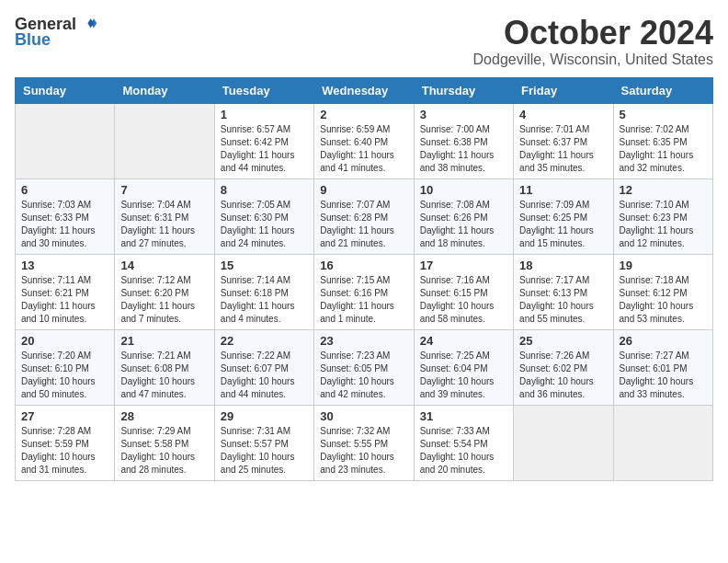 Image resolution: width=728 pixels, height=563 pixels. What do you see at coordinates (563, 190) in the screenshot?
I see `day-number: 11` at bounding box center [563, 190].